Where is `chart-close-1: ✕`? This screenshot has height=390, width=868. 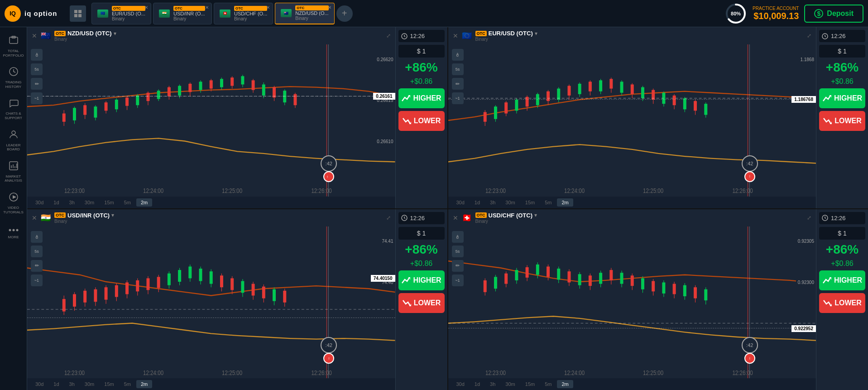 chart-close-1: ✕ is located at coordinates (34, 36).